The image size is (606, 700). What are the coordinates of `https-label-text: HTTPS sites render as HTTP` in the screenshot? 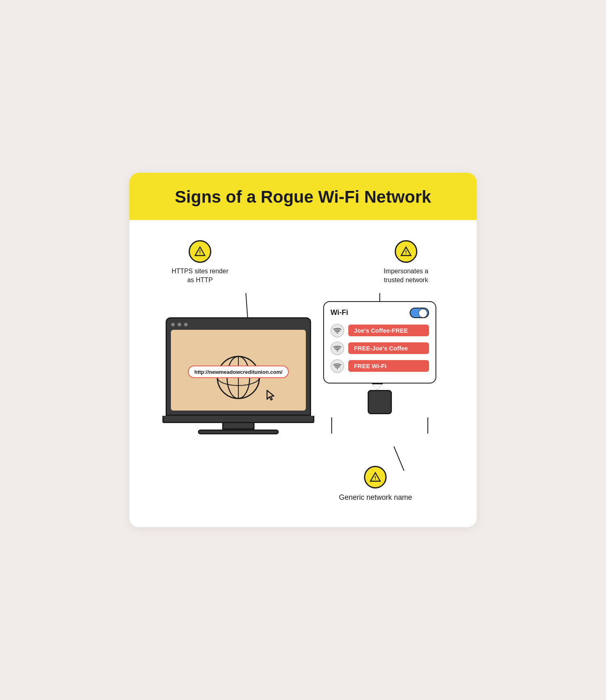 It's located at (200, 276).